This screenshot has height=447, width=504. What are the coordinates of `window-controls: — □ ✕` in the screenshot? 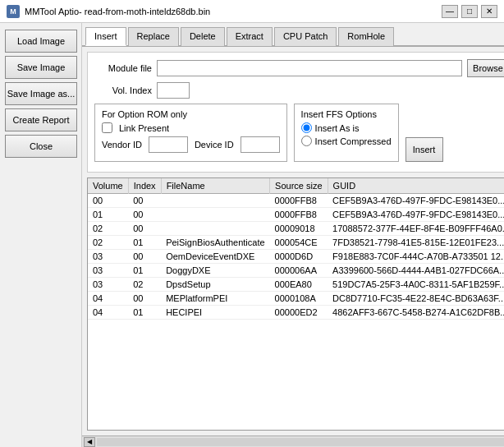 It's located at (470, 12).